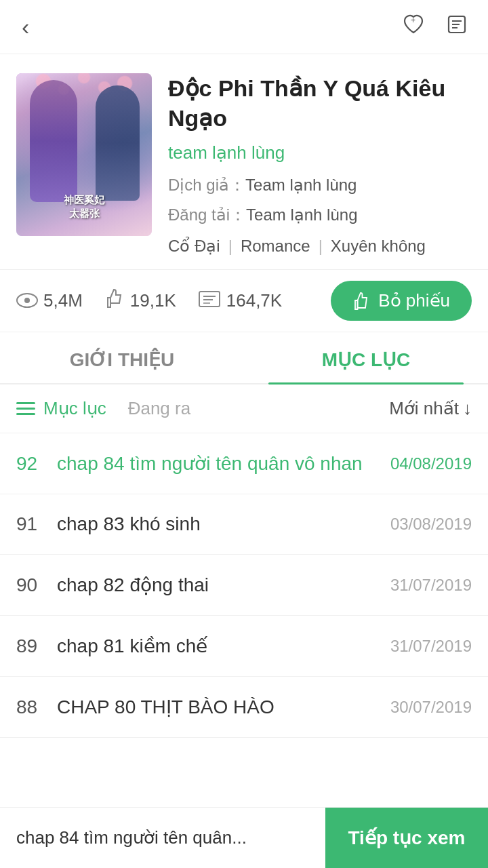 This screenshot has height=868, width=488. What do you see at coordinates (26, 27) in the screenshot?
I see `back-button: ‹` at bounding box center [26, 27].